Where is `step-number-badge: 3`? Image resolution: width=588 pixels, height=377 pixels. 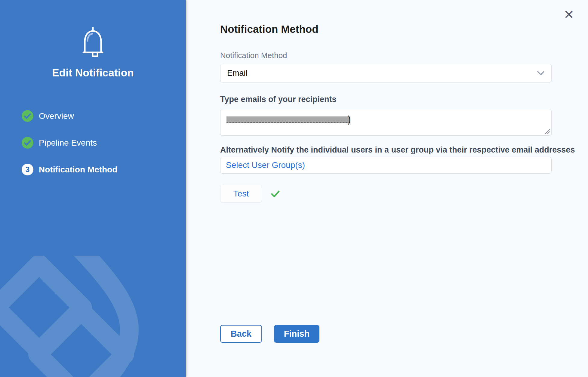 step-number-badge: 3 is located at coordinates (28, 170).